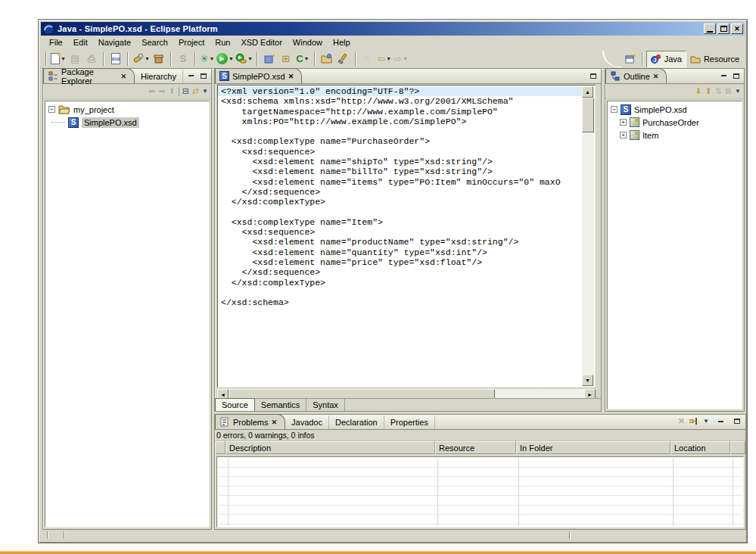 The image size is (756, 554). Describe the element at coordinates (588, 236) in the screenshot. I see `vertical-scrollbar: ▲ ▼` at that location.